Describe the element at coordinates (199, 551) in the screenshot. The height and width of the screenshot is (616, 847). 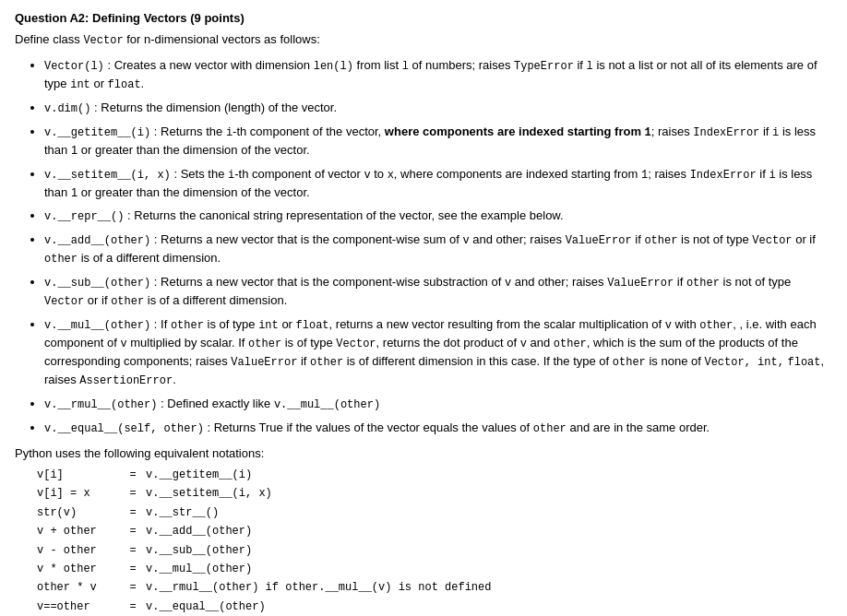
I see `equiv-right-sub: v.__sub__(other)` at that location.